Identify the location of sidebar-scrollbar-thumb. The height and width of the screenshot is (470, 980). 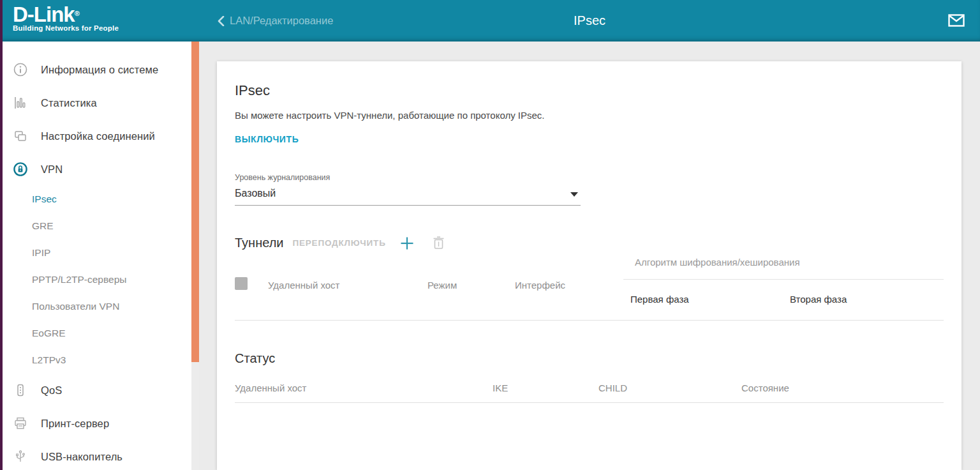
(195, 202).